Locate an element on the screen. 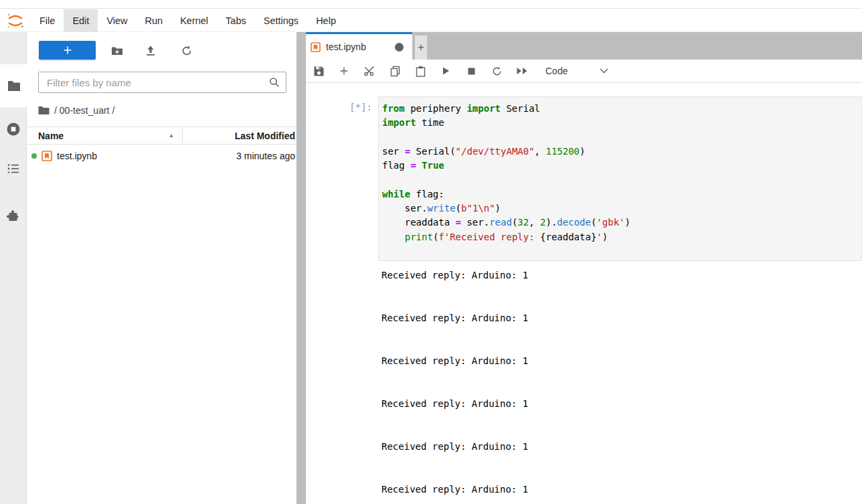 The height and width of the screenshot is (504, 862). code-line: readdata = ser.read(21, 1).decode('gbk') is located at coordinates (620, 222).